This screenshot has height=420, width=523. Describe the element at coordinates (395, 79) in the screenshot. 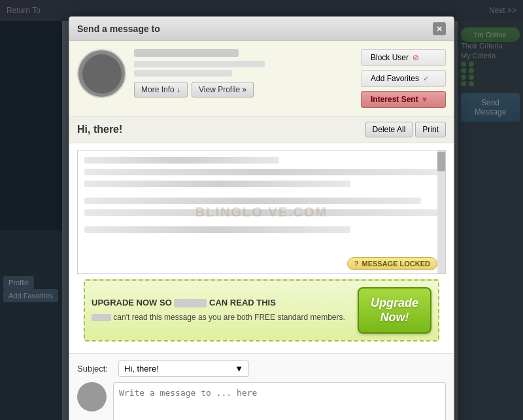

I see `add-favorites-label: Add Favorites` at that location.